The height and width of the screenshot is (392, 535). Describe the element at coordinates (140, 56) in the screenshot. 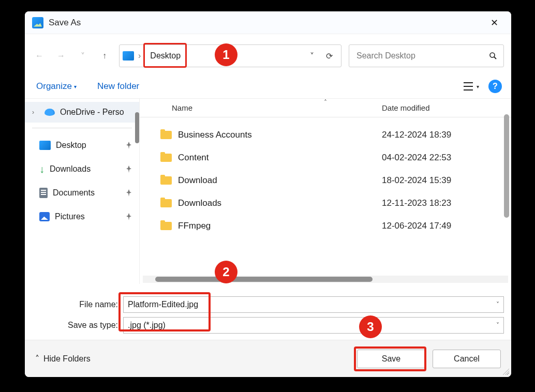

I see `breadcrumb-sep: ›` at that location.